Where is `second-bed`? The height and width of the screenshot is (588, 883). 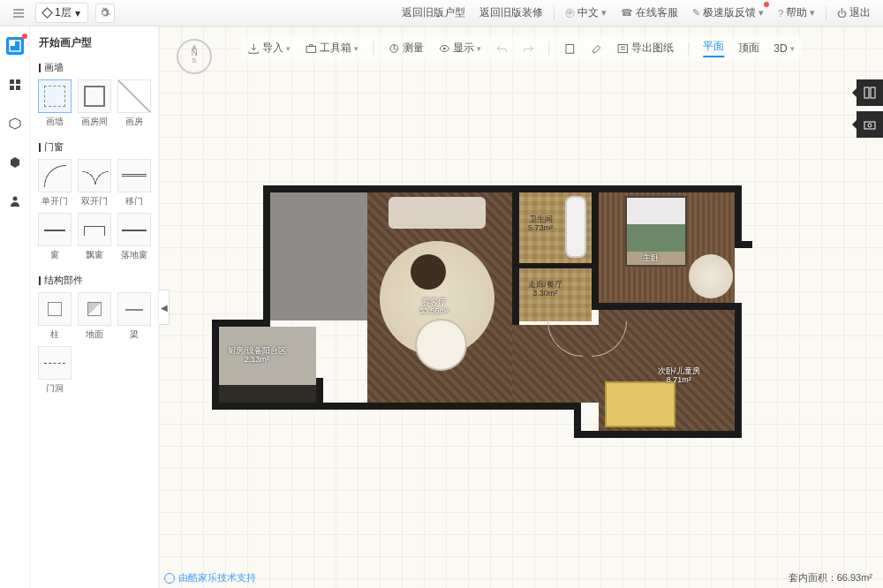 second-bed is located at coordinates (640, 404).